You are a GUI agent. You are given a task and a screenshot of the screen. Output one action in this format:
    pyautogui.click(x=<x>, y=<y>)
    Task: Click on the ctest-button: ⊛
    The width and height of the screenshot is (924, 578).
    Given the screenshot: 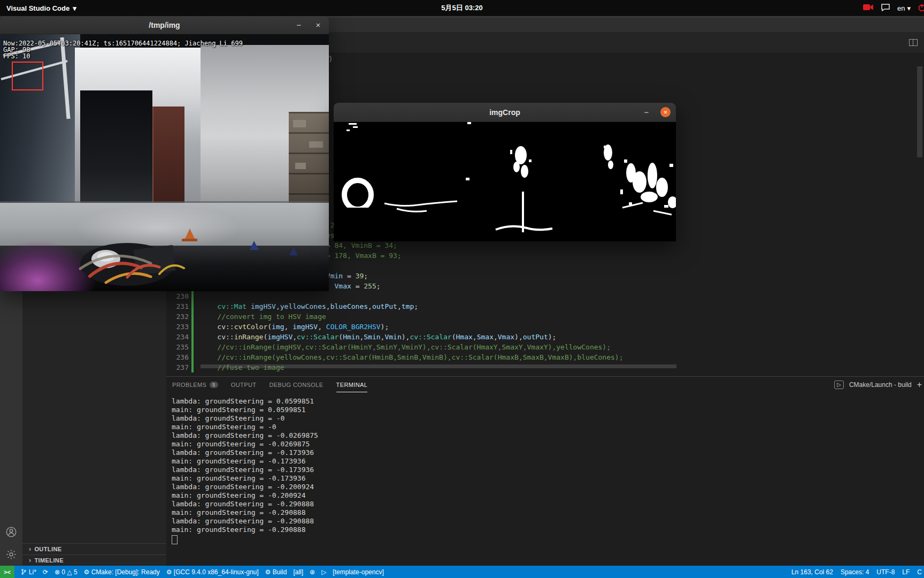 What is the action you would take?
    pyautogui.click(x=312, y=572)
    